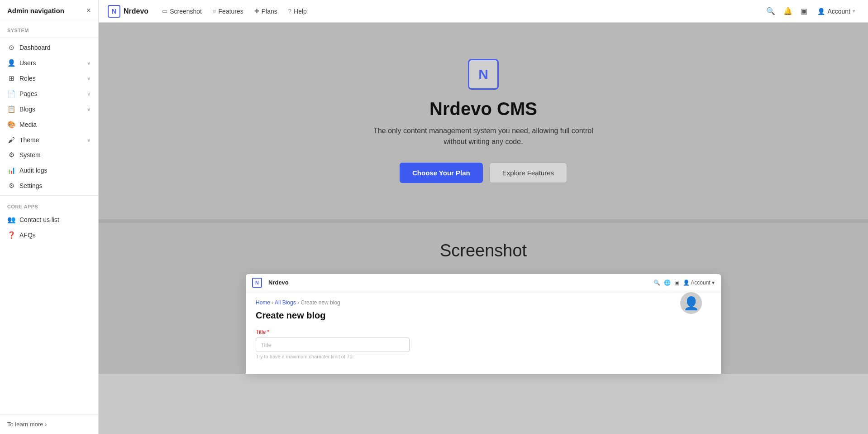 The image size is (868, 434). Describe the element at coordinates (771, 11) in the screenshot. I see `search-icon: 🔍` at that location.